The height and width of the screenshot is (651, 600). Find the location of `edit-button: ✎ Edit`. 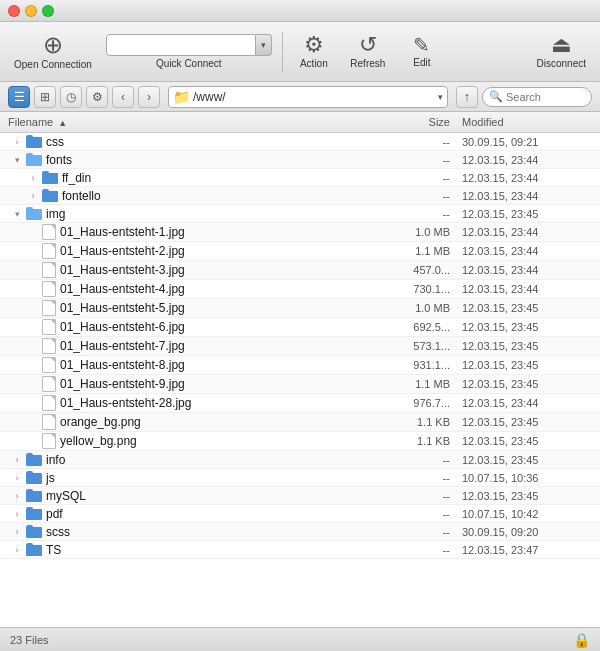

edit-button: ✎ Edit is located at coordinates (422, 52).